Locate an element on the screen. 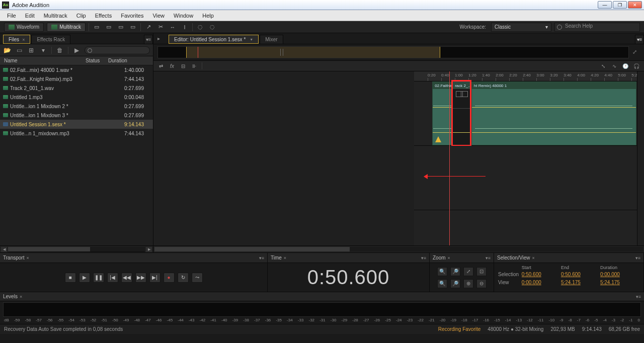 The width and height of the screenshot is (644, 343). playhead is located at coordinates (450, 158).